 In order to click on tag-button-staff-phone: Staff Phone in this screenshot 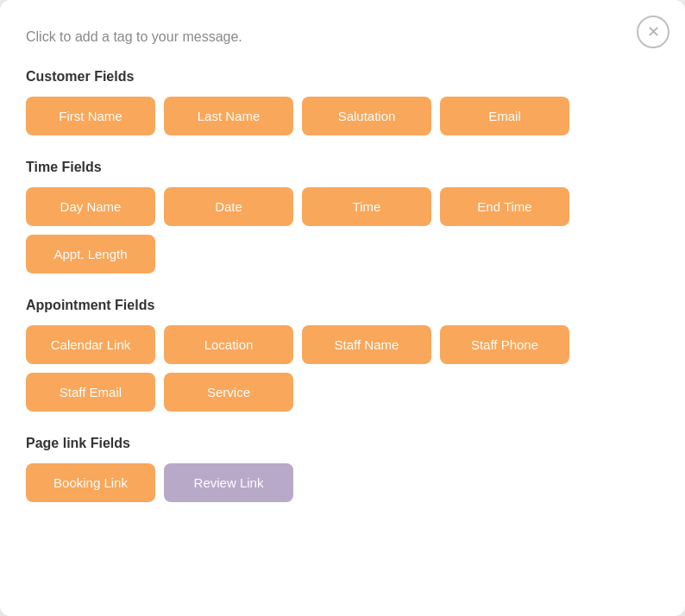, I will do `click(505, 345)`.